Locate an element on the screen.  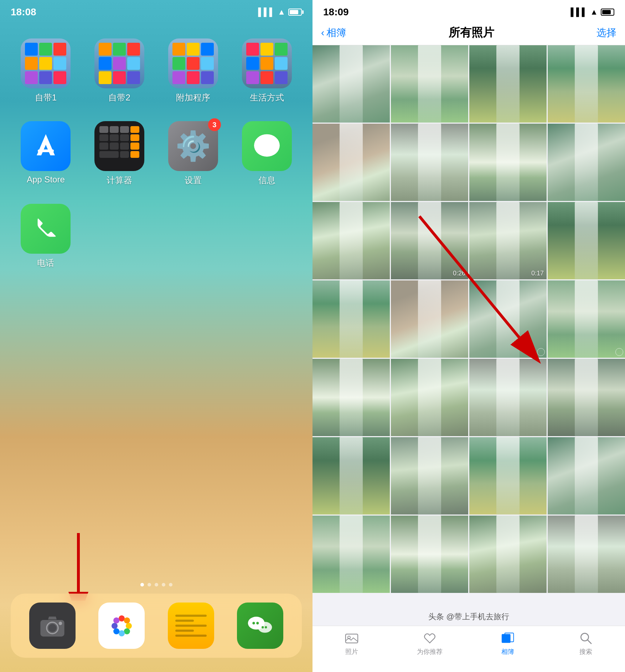
dock-photos is located at coordinates (122, 626).